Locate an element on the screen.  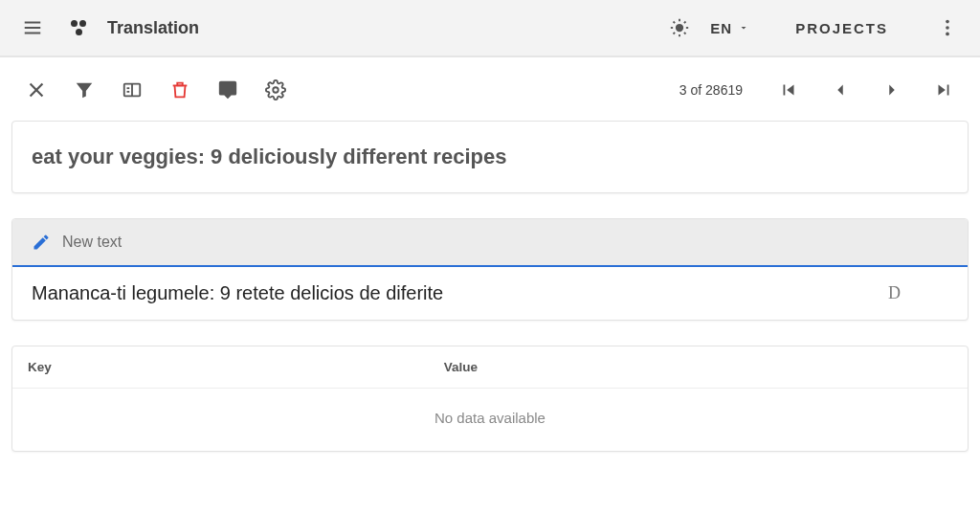
chevron-down-icon is located at coordinates (744, 28).